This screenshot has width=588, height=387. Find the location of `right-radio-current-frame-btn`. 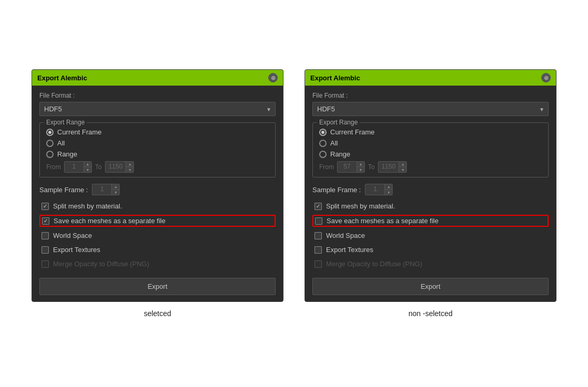

right-radio-current-frame-btn is located at coordinates (323, 132).